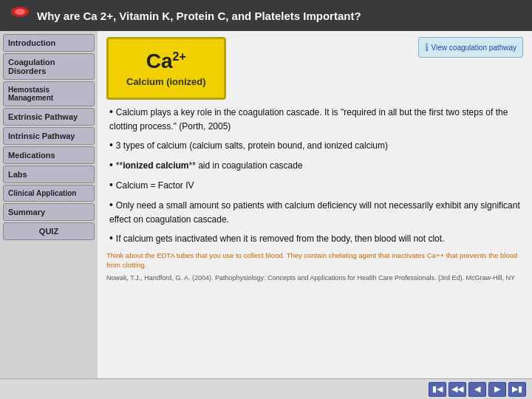  Describe the element at coordinates (457, 389) in the screenshot. I see `nav-prev-section-button: ◀◀` at that location.